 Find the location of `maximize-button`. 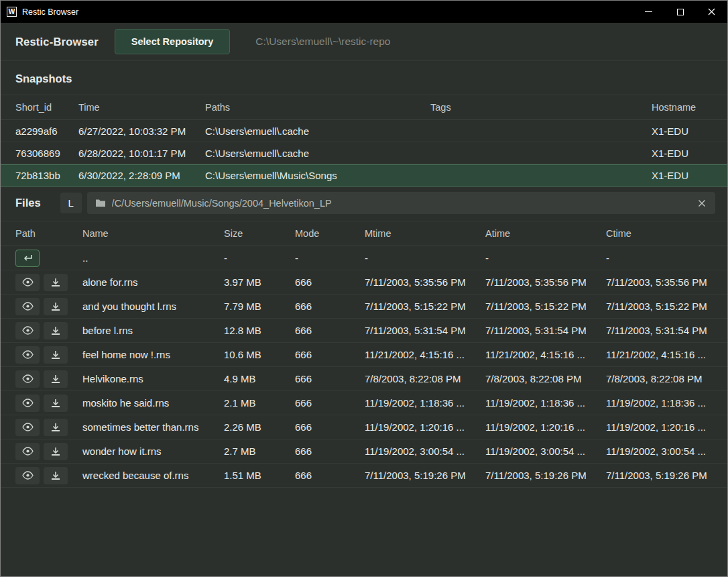

maximize-button is located at coordinates (680, 12).